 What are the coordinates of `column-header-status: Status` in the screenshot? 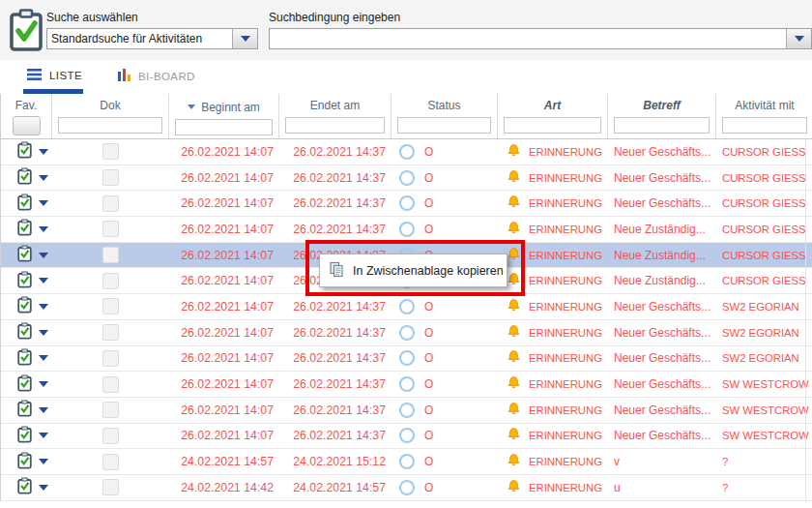 It's located at (445, 116).